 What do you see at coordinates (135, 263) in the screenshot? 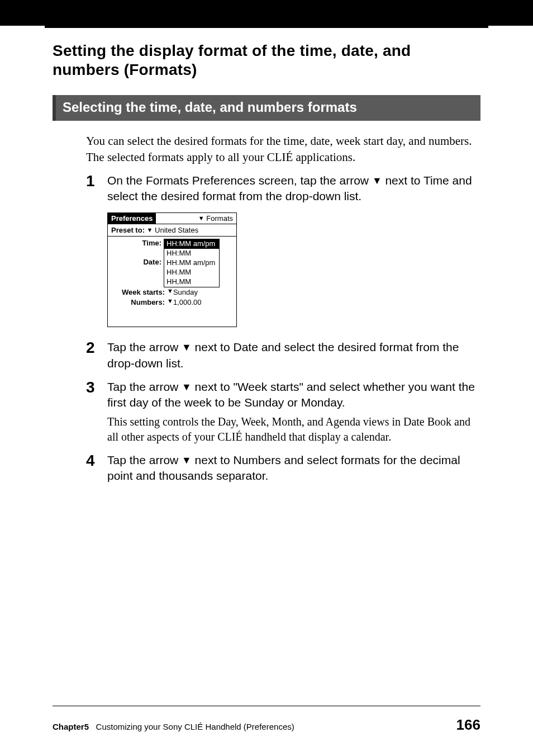
I see `date-label: Date:` at bounding box center [135, 263].